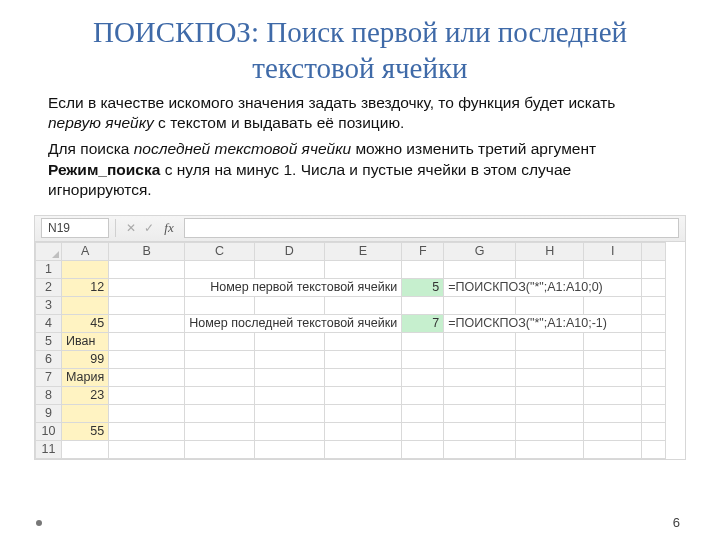 Image resolution: width=720 pixels, height=540 pixels. Describe the element at coordinates (49, 431) in the screenshot. I see `rowh-10: 10` at that location.